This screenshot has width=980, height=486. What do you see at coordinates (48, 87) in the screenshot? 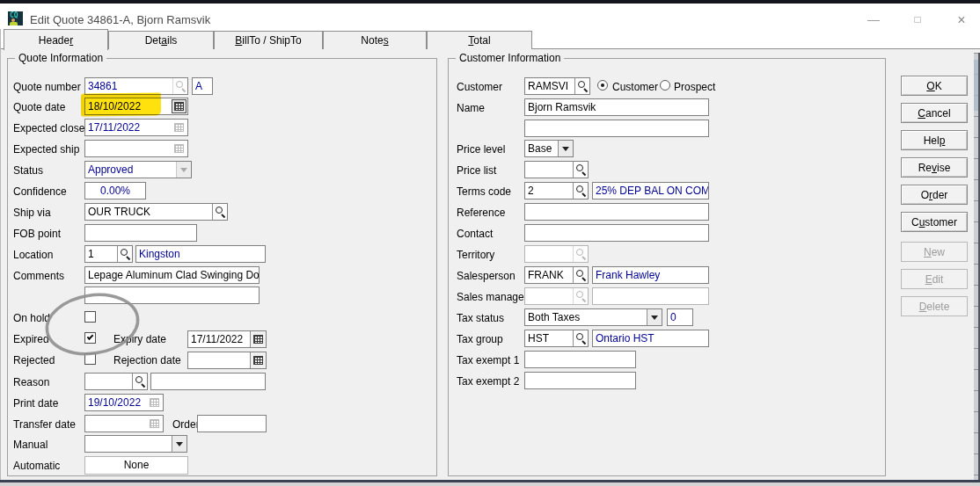
I see `quote-number-label: Quote number` at bounding box center [48, 87].